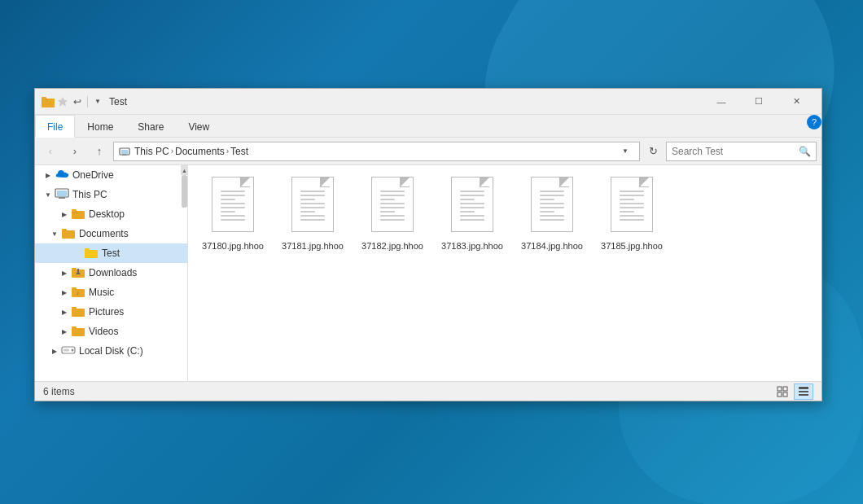  What do you see at coordinates (90, 195) in the screenshot?
I see `sidebar-label-thispc: This PC` at bounding box center [90, 195].